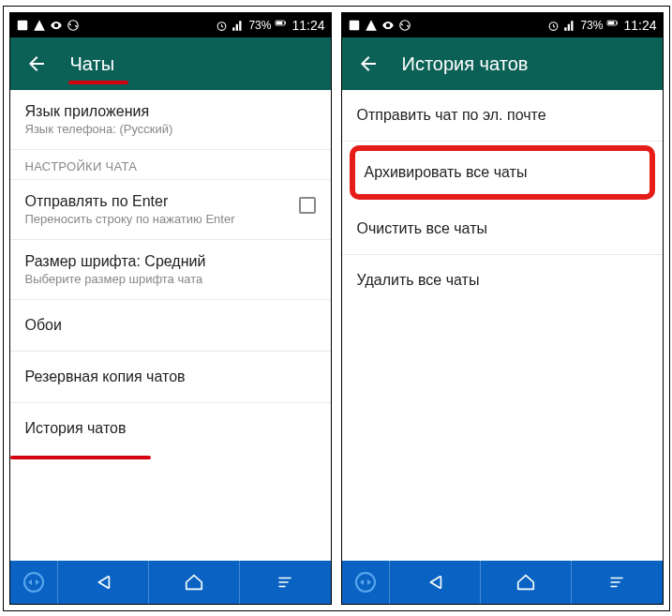 The height and width of the screenshot is (616, 672). I want to click on setting-label: Размер шрифта: Средний, so click(171, 262).